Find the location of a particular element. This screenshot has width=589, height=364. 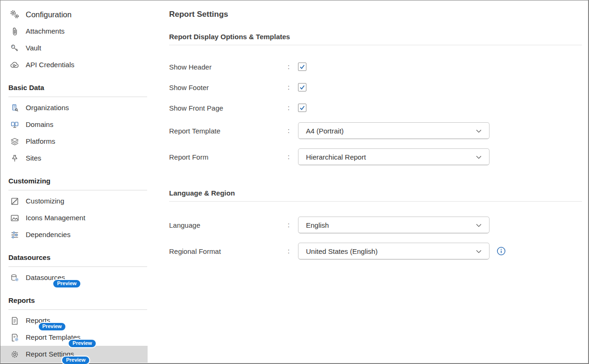

field-label: Show Header is located at coordinates (228, 67).